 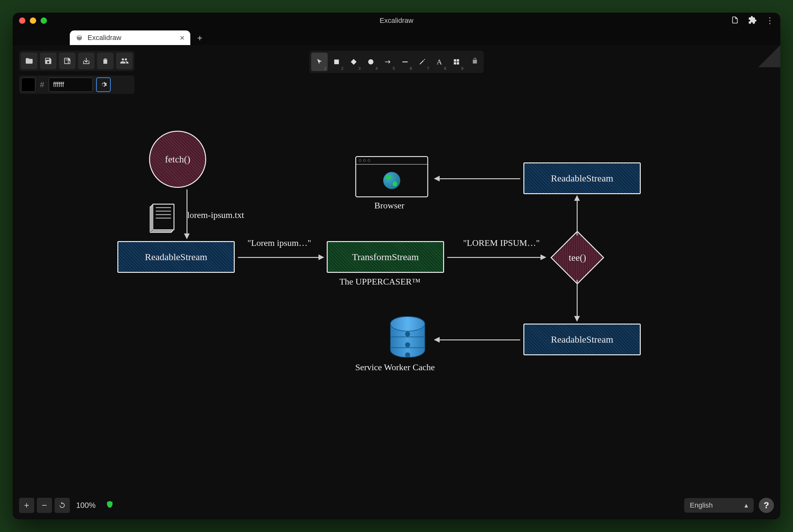 I want to click on language-select: English ▴, so click(x=719, y=506).